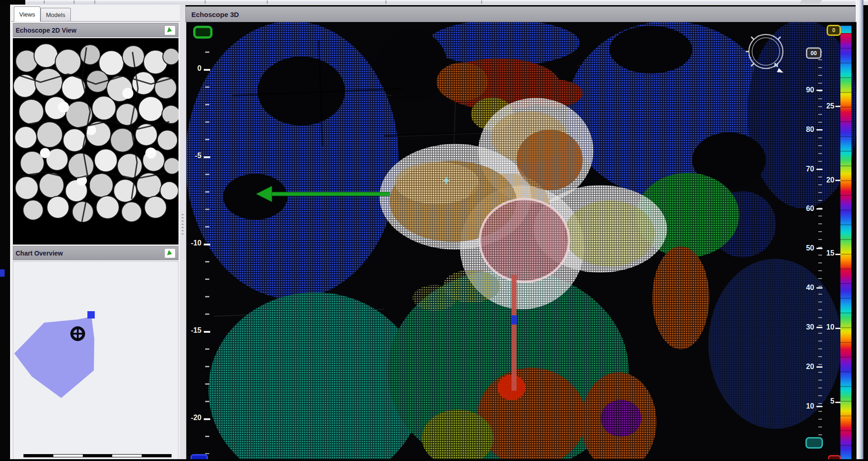 The image size is (868, 461). What do you see at coordinates (806, 209) in the screenshot?
I see `intensity-label: 60` at bounding box center [806, 209].